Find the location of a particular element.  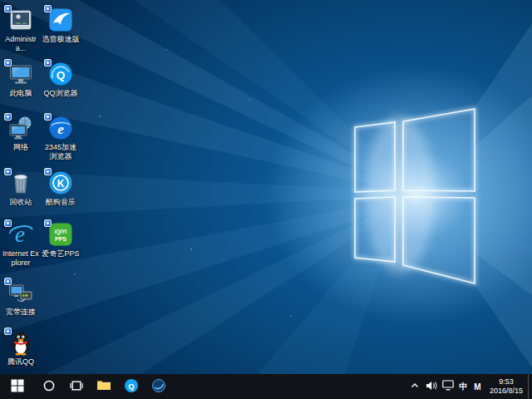

desktop-icon-administrator: Administra... is located at coordinates (21, 30).